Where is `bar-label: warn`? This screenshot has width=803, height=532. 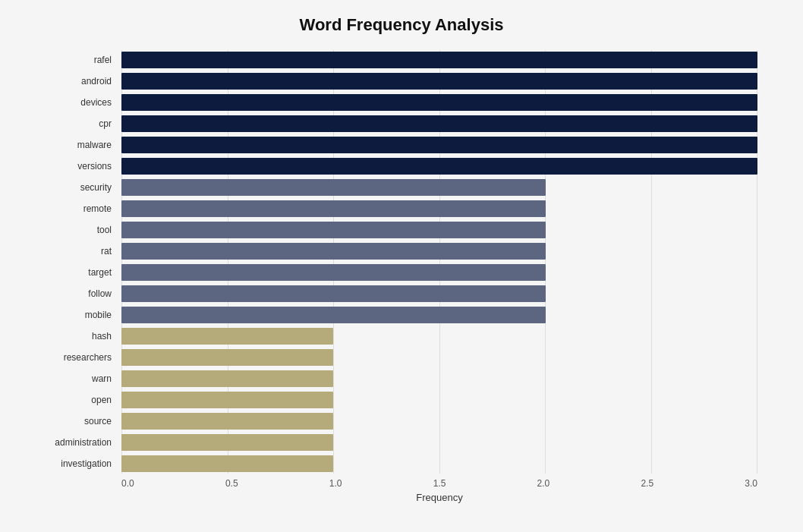 bar-label: warn is located at coordinates (72, 379).